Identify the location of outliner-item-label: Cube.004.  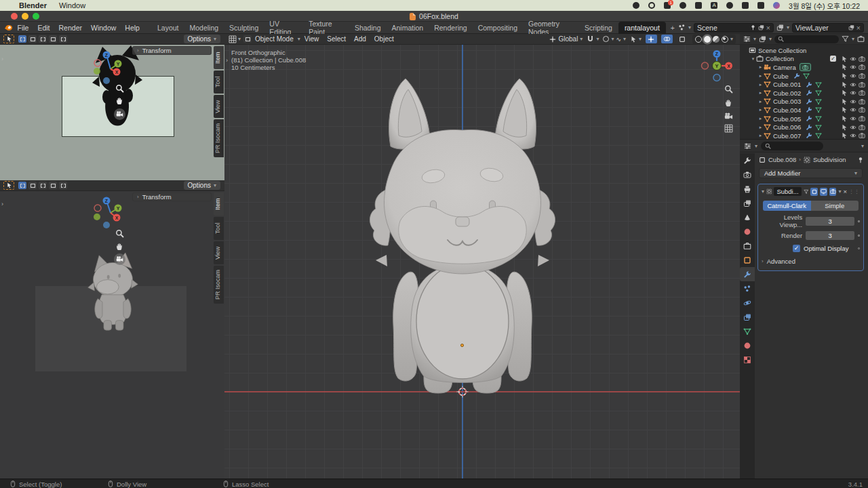
(787, 110).